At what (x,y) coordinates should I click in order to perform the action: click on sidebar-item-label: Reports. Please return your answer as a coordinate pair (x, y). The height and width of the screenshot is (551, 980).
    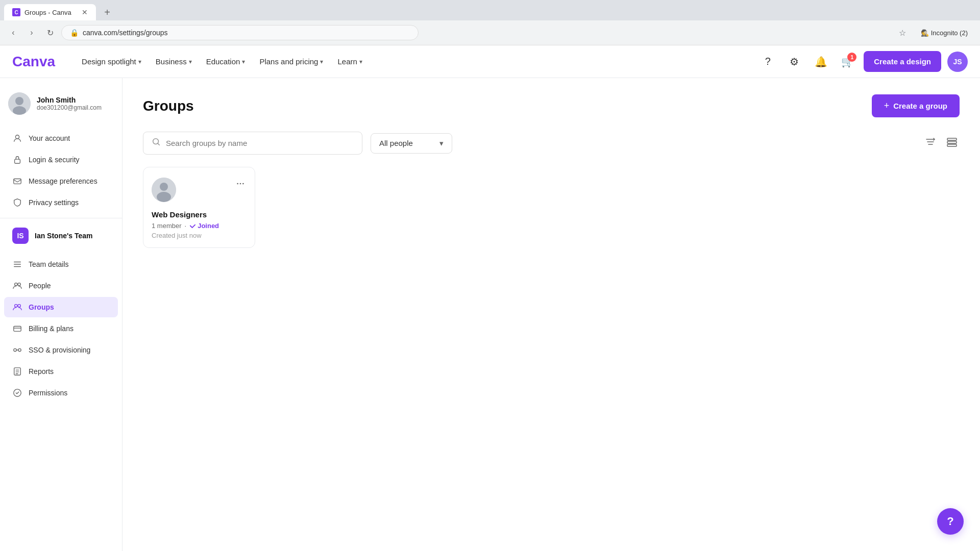
    Looking at the image, I should click on (41, 371).